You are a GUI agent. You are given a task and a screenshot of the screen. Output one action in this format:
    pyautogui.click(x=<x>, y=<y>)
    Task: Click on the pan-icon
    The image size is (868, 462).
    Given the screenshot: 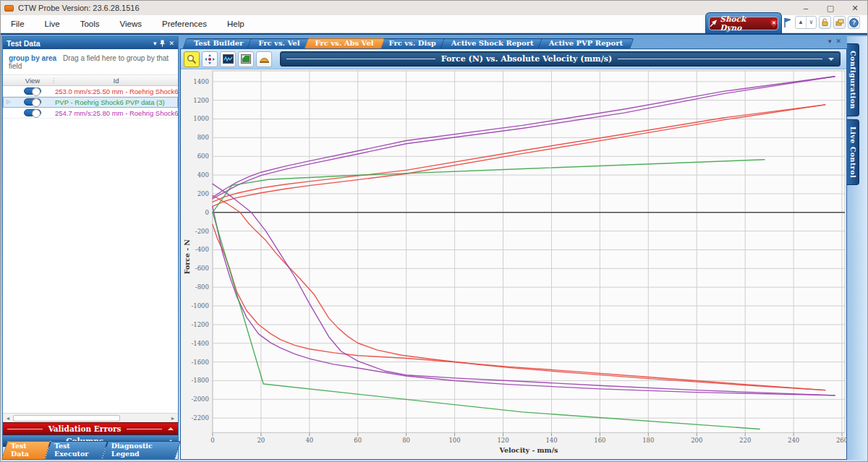 What is the action you would take?
    pyautogui.click(x=210, y=59)
    